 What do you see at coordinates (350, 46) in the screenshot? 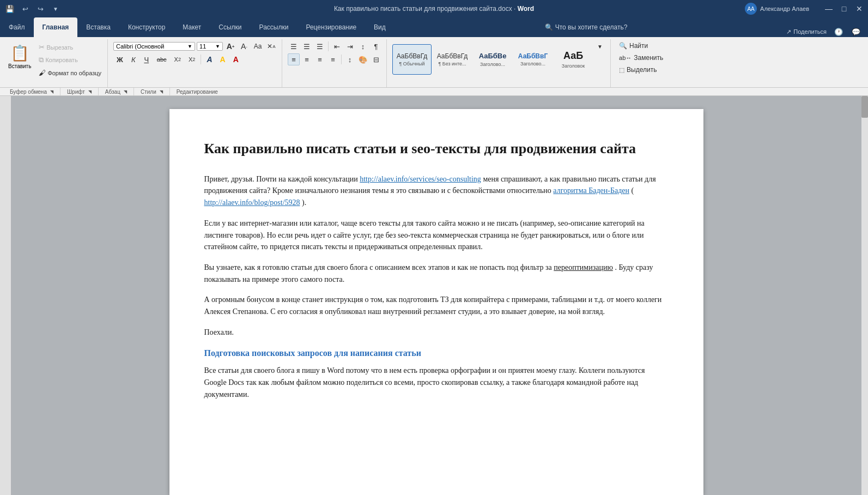
I see `increase-indent-button: ⇥` at bounding box center [350, 46].